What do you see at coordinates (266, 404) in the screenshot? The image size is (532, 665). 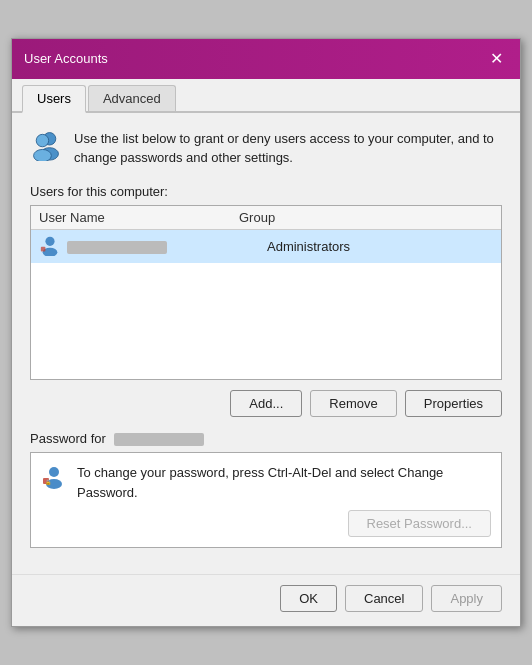 I see `table-button-row: Add... Remove Properties` at bounding box center [266, 404].